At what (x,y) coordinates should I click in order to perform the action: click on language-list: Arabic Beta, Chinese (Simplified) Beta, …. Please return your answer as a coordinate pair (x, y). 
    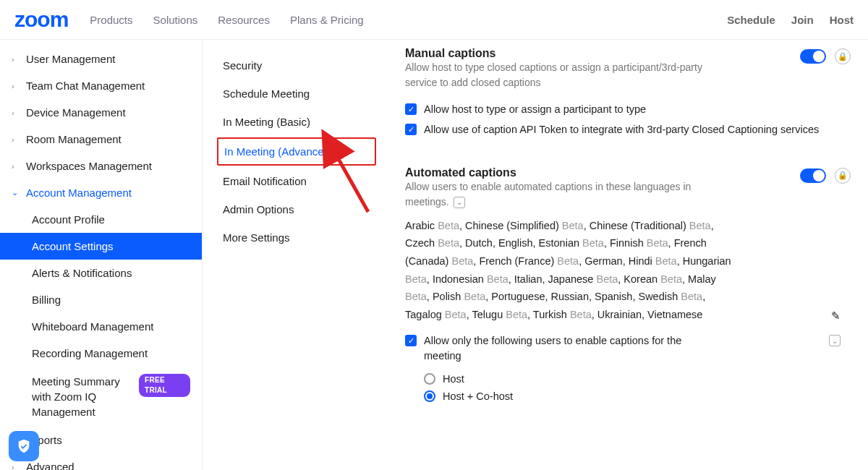
    Looking at the image, I should click on (571, 270).